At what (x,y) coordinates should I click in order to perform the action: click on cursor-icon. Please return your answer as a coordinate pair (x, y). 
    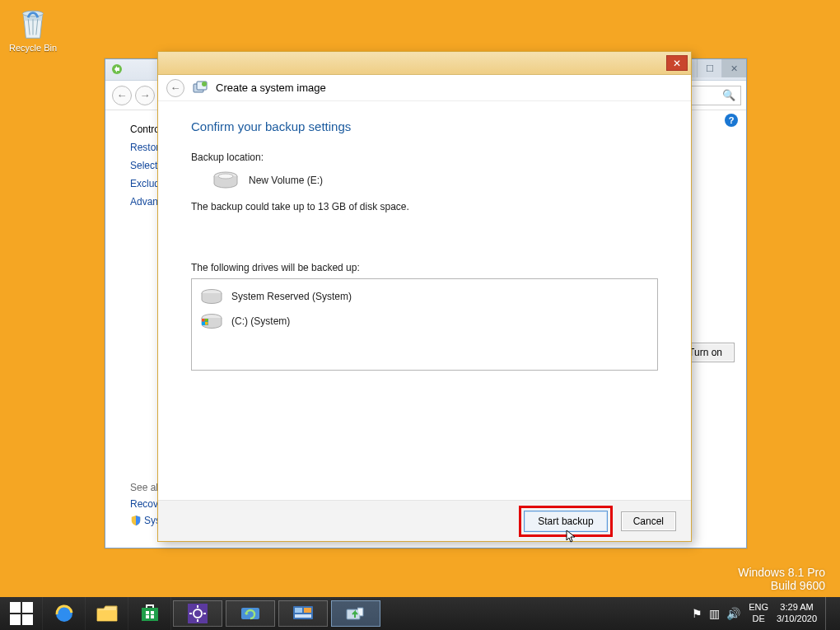
    Looking at the image, I should click on (572, 537).